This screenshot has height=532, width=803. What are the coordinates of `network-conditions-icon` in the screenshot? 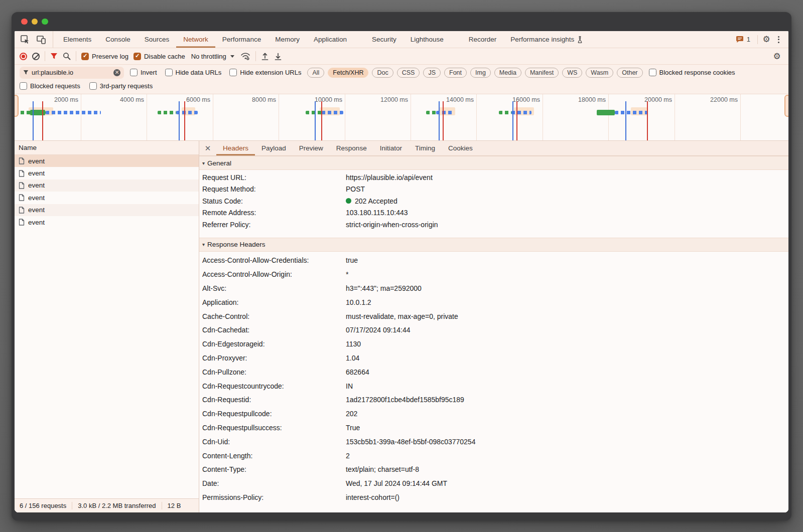 It's located at (245, 56).